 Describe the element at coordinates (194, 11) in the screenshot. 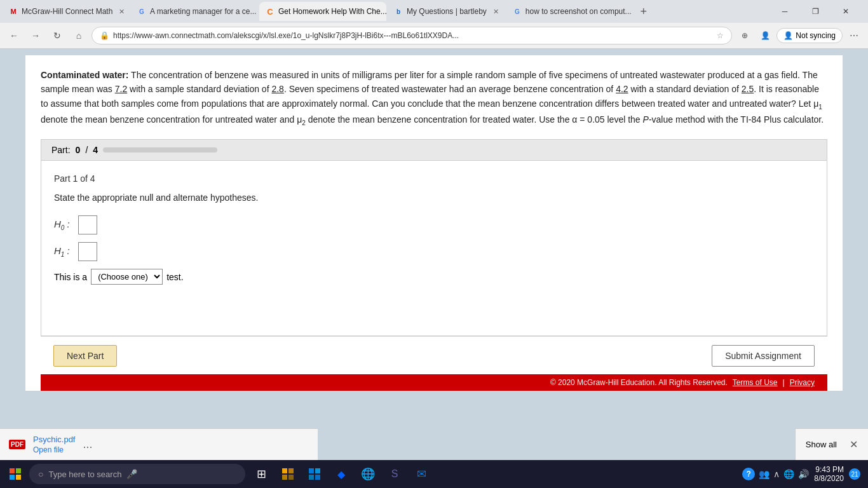

I see `tab-2: G A marketing manager for a ce... ✕` at that location.